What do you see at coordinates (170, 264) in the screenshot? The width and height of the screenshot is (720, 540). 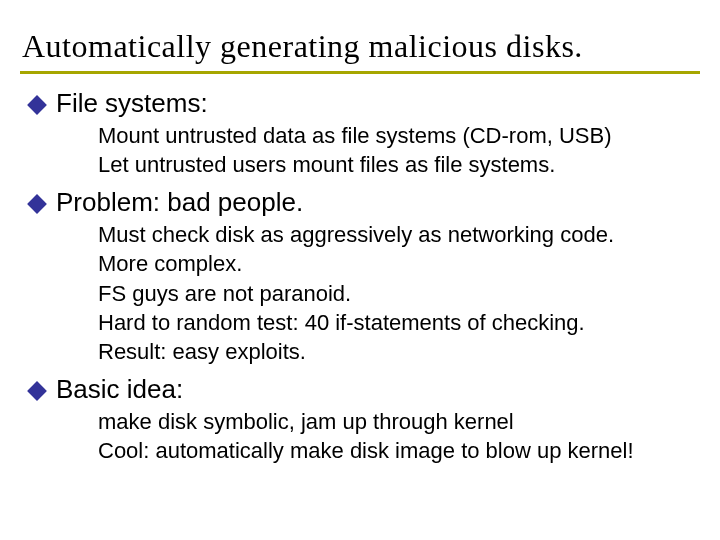 I see `sub-text: More complex.` at bounding box center [170, 264].